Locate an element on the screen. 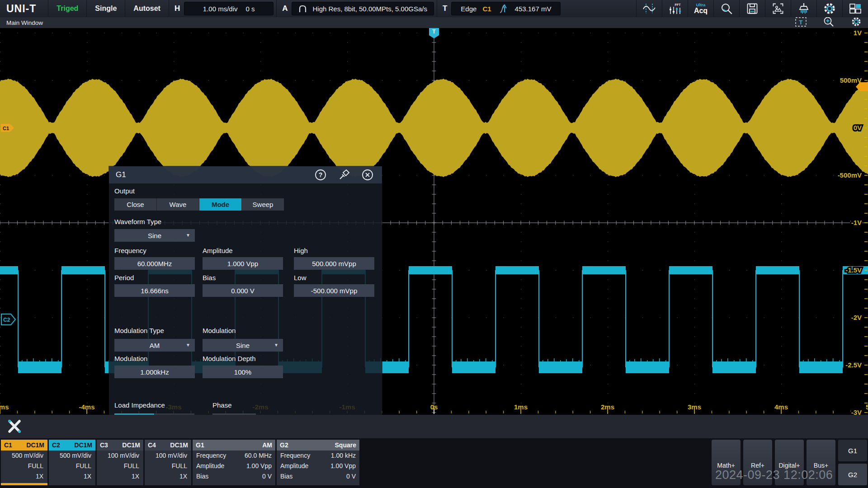  math-button: Math+ is located at coordinates (726, 463).